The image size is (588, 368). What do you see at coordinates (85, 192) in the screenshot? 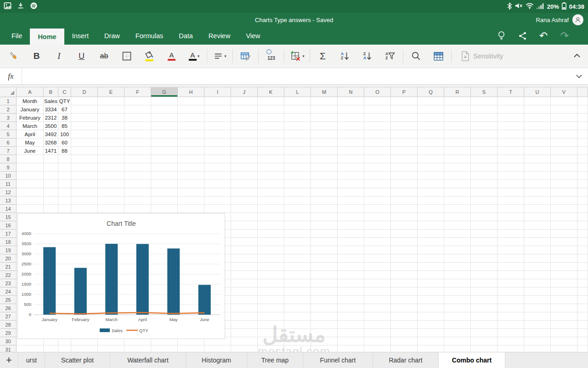
I see `cell-D12` at bounding box center [85, 192].